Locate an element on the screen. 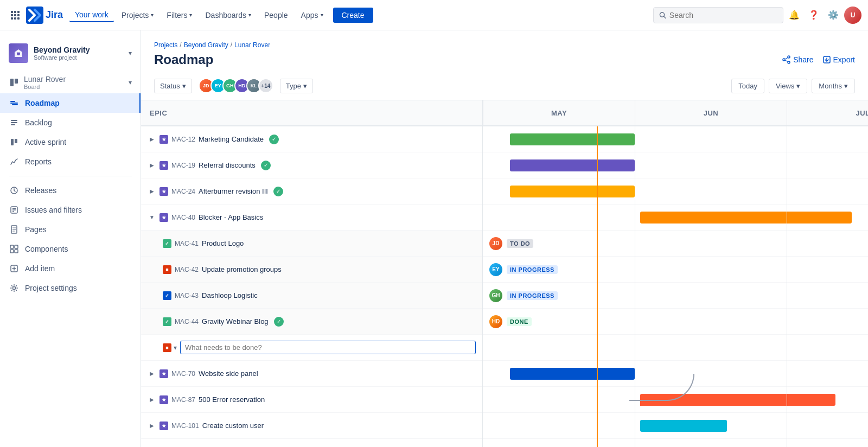 The width and height of the screenshot is (868, 447). nav-people: People is located at coordinates (276, 15).